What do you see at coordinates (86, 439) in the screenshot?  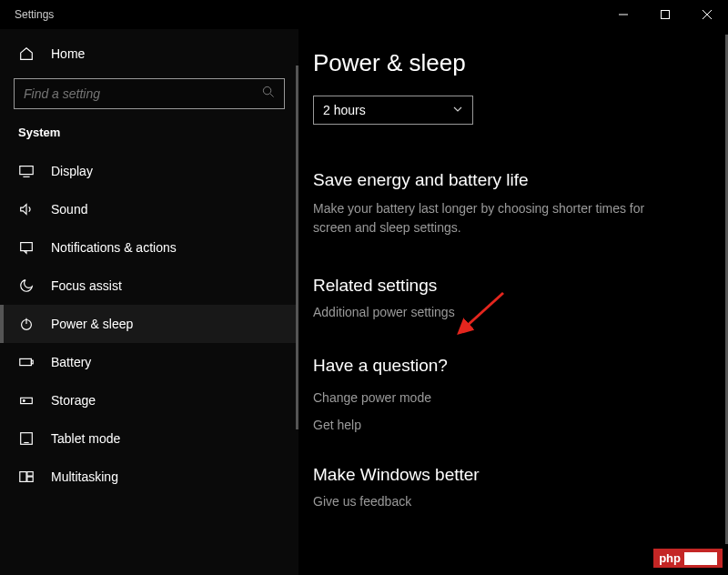 I see `sidebar-item-label: Tablet mode` at bounding box center [86, 439].